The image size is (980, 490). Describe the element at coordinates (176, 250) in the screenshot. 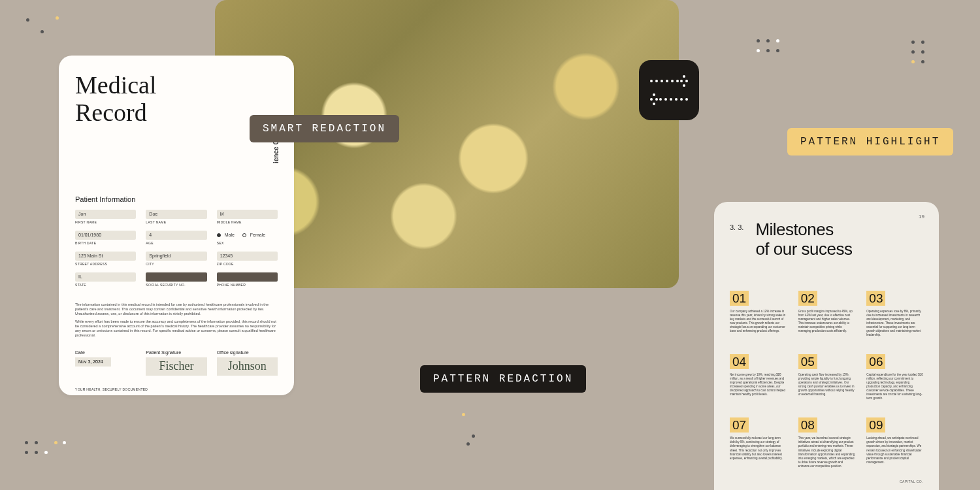

I see `patient-form: Jon FIRST NAME Doe LAST NAME M MIDDLE NA…` at that location.